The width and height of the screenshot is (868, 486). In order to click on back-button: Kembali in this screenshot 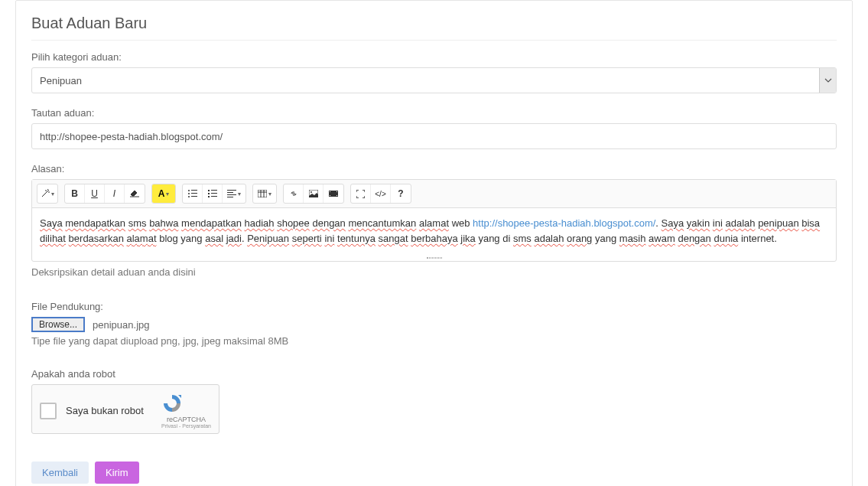, I will do `click(60, 473)`.